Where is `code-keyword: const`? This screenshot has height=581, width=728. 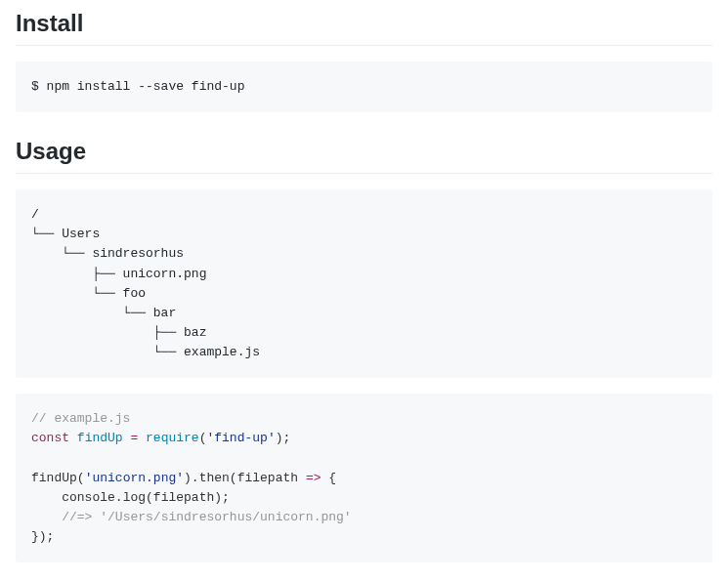 code-keyword: const is located at coordinates (51, 437).